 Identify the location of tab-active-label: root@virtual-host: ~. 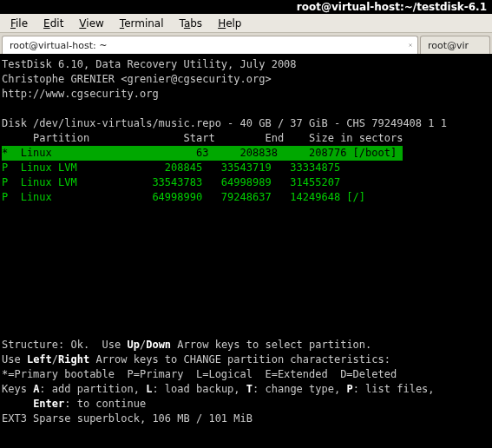
(58, 45).